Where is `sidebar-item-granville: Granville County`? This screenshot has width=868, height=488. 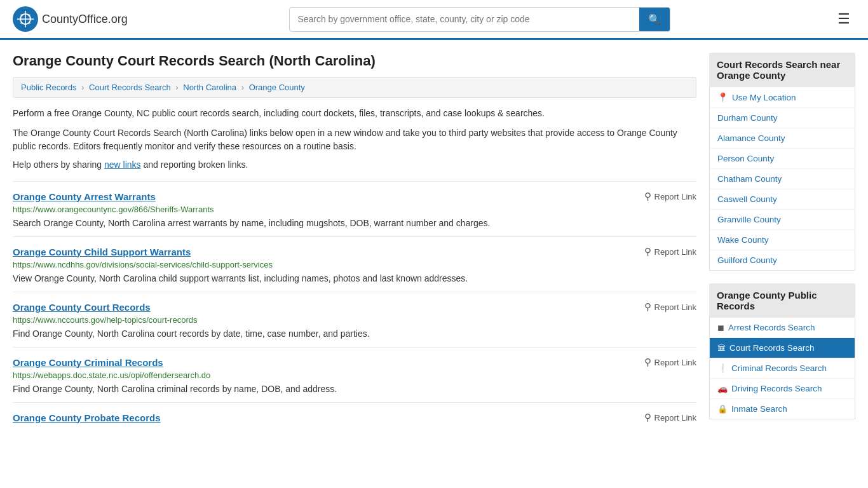
sidebar-item-granville: Granville County is located at coordinates (782, 220).